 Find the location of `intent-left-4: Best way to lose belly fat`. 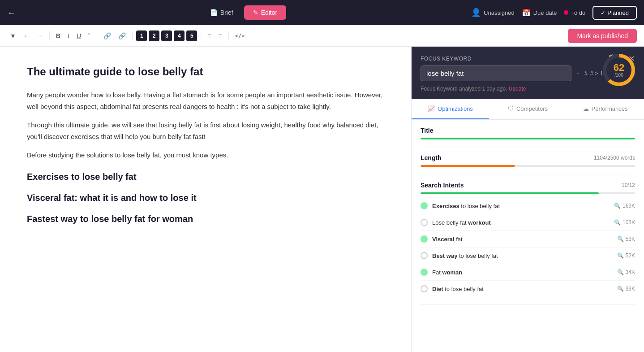

intent-left-4: Best way to lose belly fat is located at coordinates (459, 256).